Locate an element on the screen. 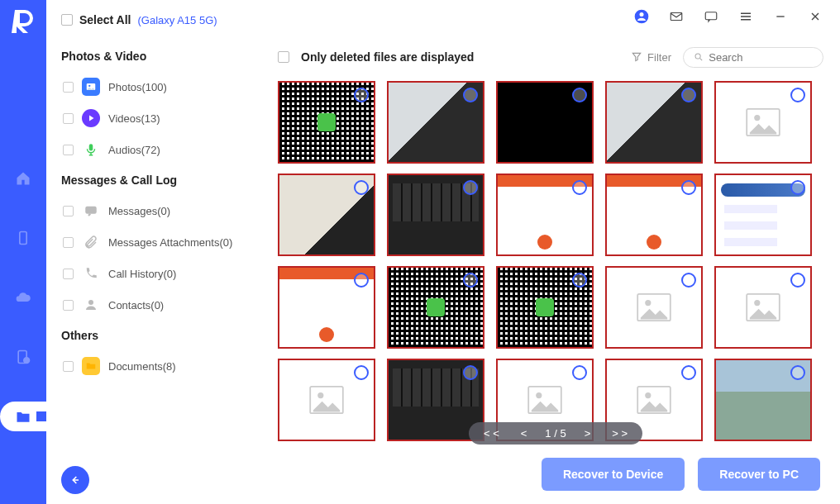  sidebar-item-contacts: Contacts(0) is located at coordinates (159, 305).